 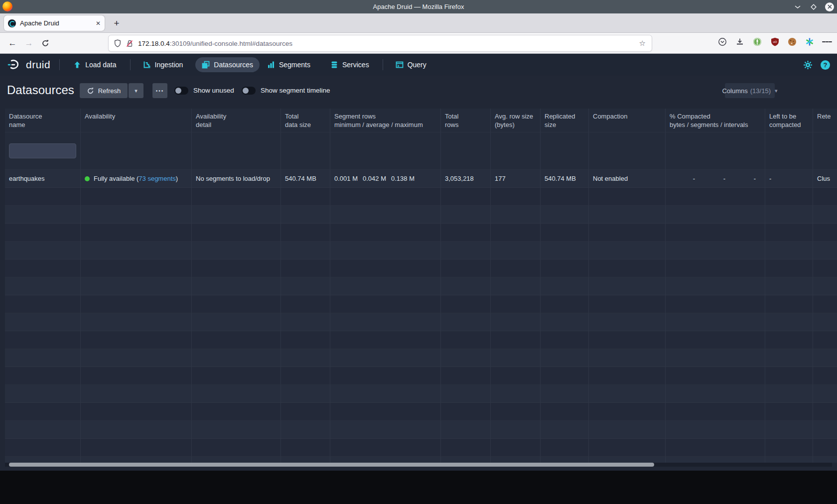 I want to click on tracking-protection-icon, so click(x=118, y=44).